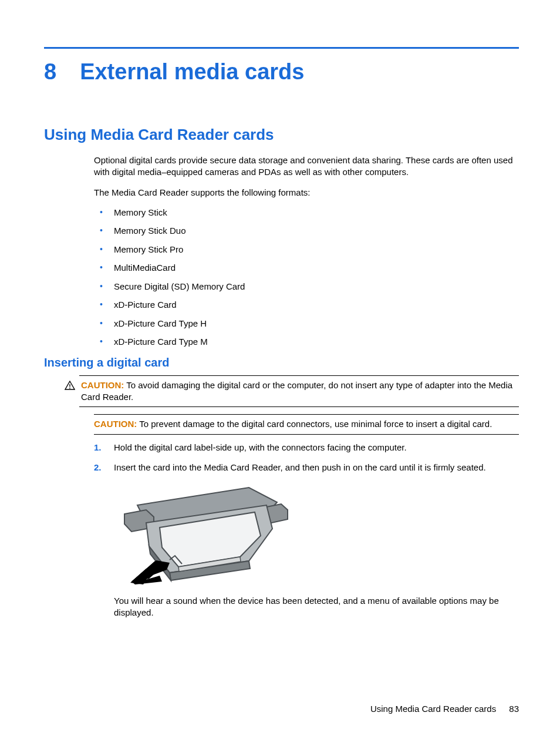  I want to click on caution-text: To prevent damage to the digital card co…, so click(316, 424).